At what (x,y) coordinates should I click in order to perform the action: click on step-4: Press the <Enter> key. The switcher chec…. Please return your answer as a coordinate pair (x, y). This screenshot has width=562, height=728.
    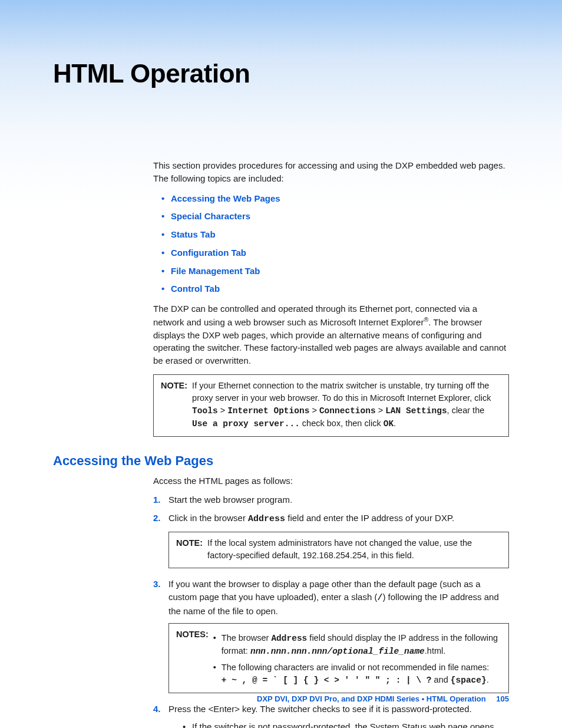
    Looking at the image, I should click on (331, 716).